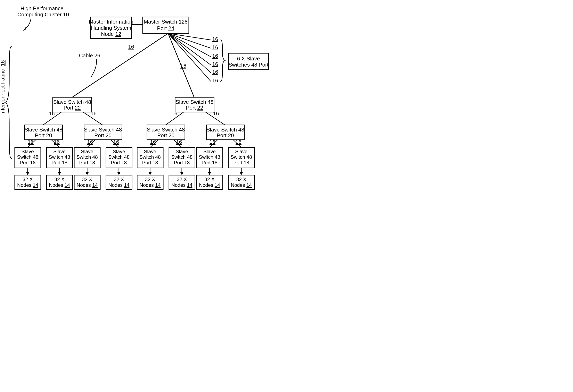 The image size is (573, 392). Describe the element at coordinates (150, 163) in the screenshot. I see `s18-5-l3: Port 18` at that location.